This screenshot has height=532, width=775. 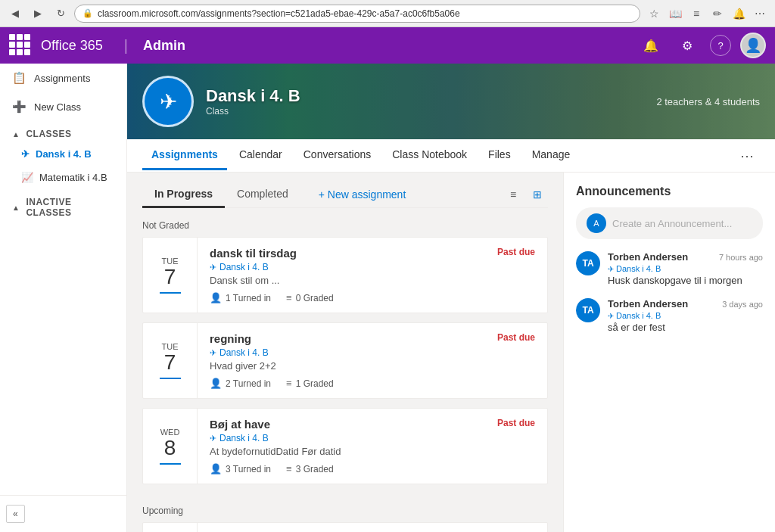 I want to click on forward-button: ▶, so click(x=38, y=14).